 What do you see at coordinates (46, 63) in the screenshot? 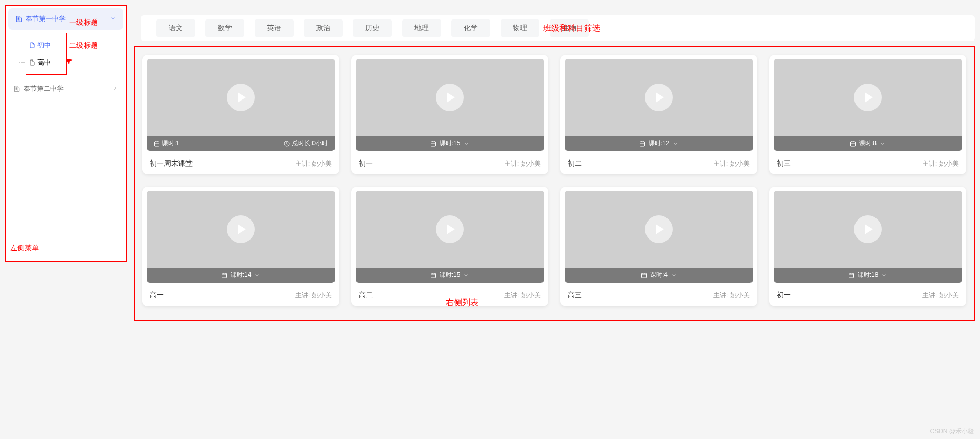
I see `sidebar-item-senior: 高中` at bounding box center [46, 63].